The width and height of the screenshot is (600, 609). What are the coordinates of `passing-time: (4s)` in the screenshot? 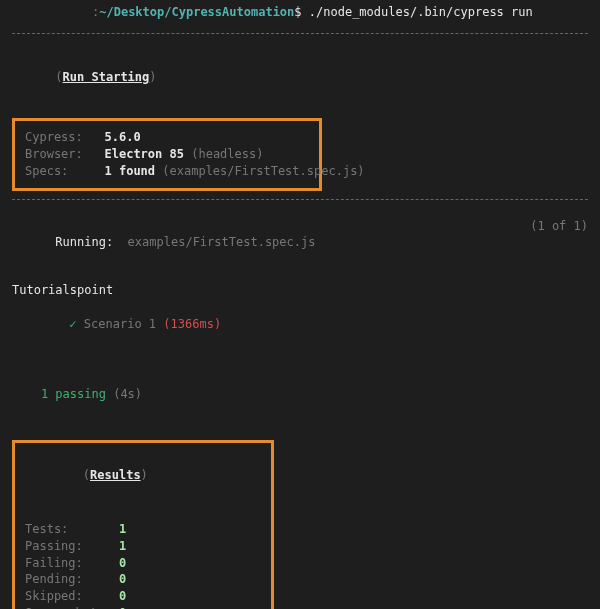 It's located at (128, 394).